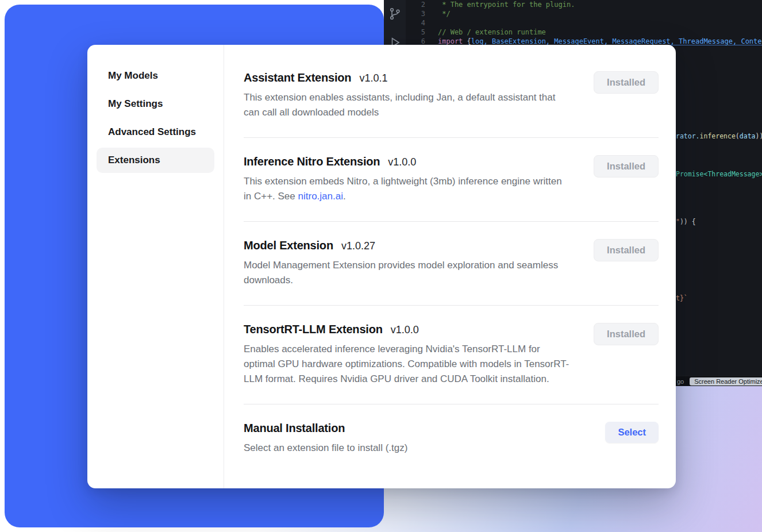  What do you see at coordinates (294, 429) in the screenshot?
I see `extension-title: Manual Installation` at bounding box center [294, 429].